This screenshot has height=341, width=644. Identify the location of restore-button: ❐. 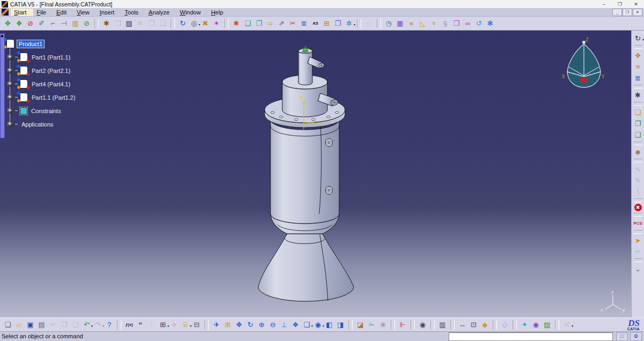
(620, 4).